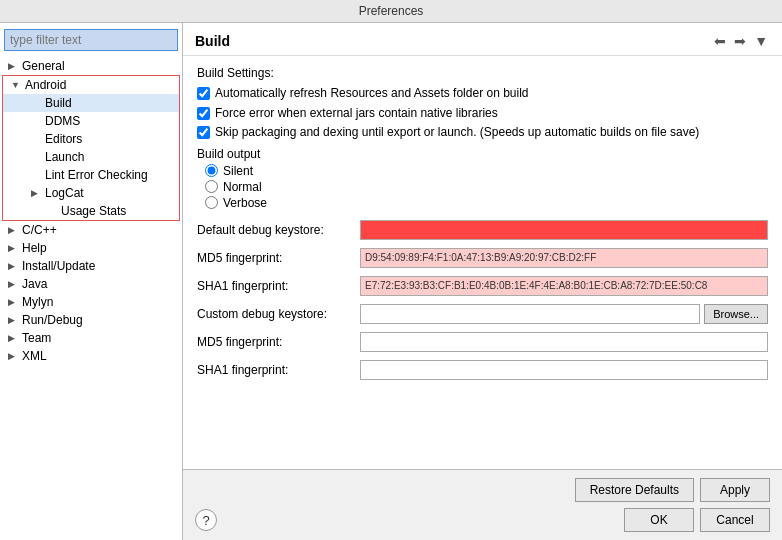 The height and width of the screenshot is (540, 782). Describe the element at coordinates (46, 85) in the screenshot. I see `sidebar-item-label: Android` at that location.